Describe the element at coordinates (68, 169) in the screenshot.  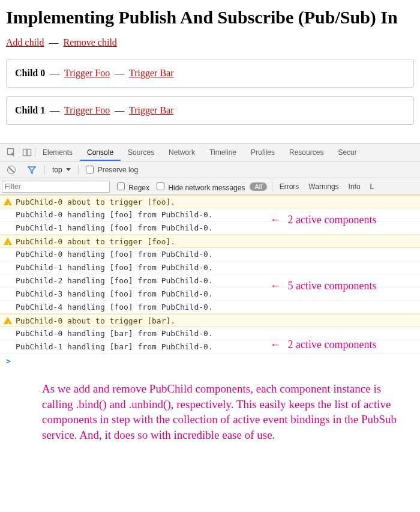
I see `chevron-down-icon` at that location.